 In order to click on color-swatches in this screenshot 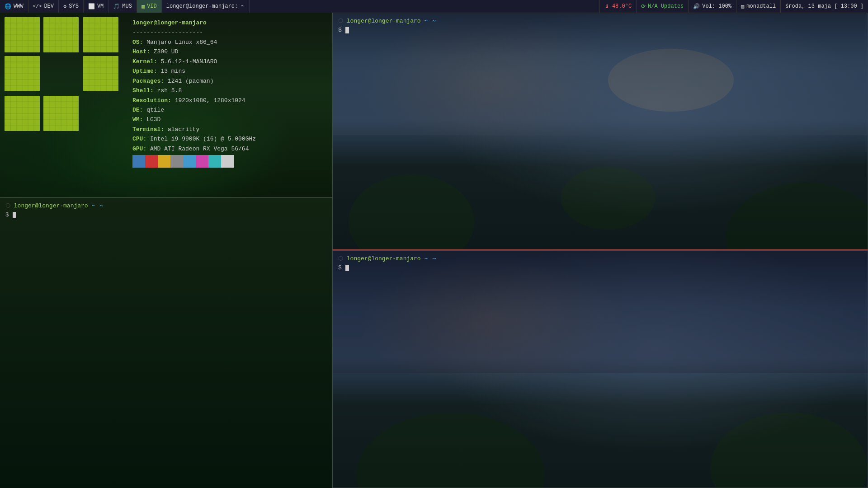, I will do `click(183, 161)`.